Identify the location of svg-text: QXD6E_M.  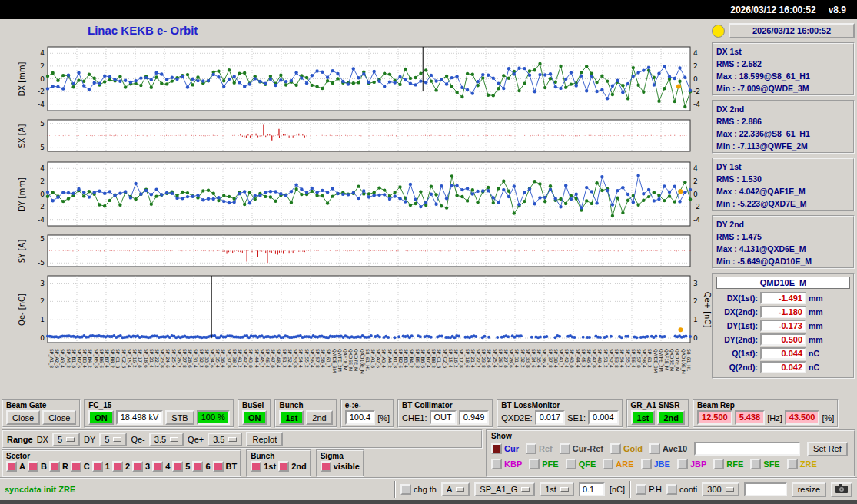
(672, 360).